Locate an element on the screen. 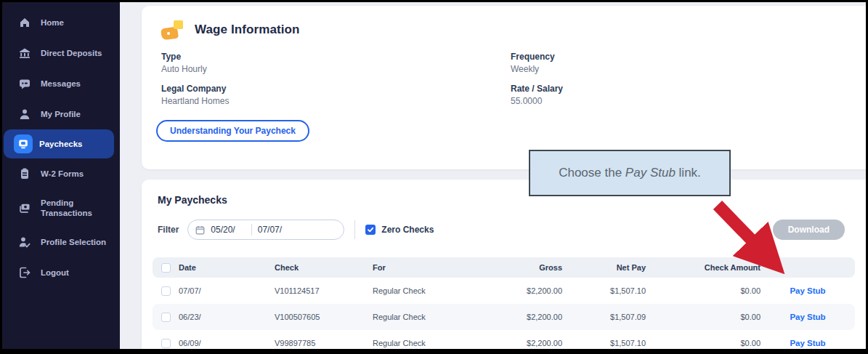  header-check: Check is located at coordinates (324, 267).